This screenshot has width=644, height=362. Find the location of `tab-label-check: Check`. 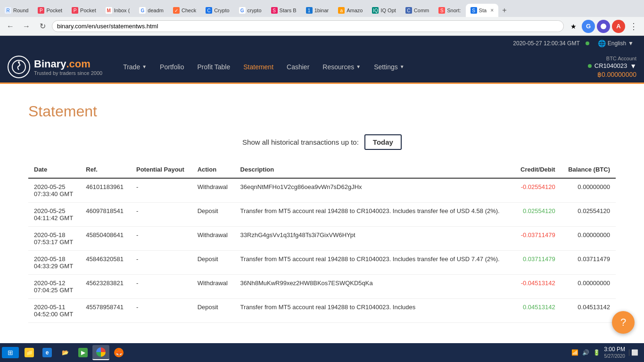

tab-label-check: Check is located at coordinates (189, 10).